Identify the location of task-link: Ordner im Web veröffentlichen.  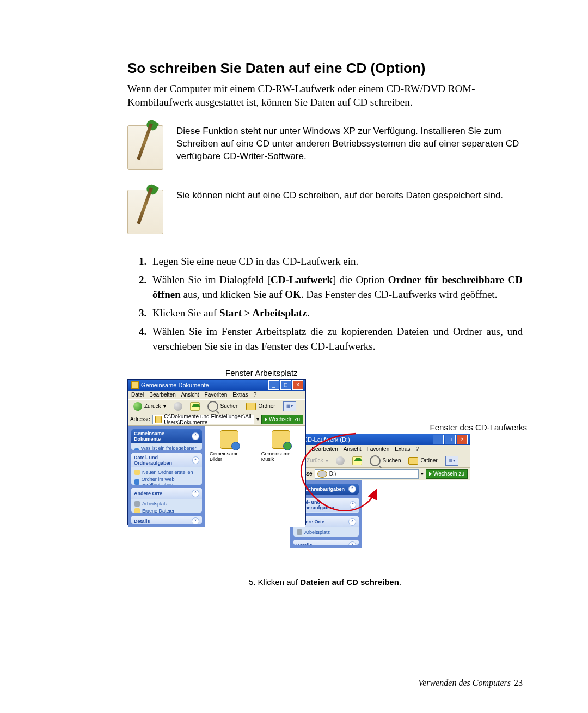
(167, 480).